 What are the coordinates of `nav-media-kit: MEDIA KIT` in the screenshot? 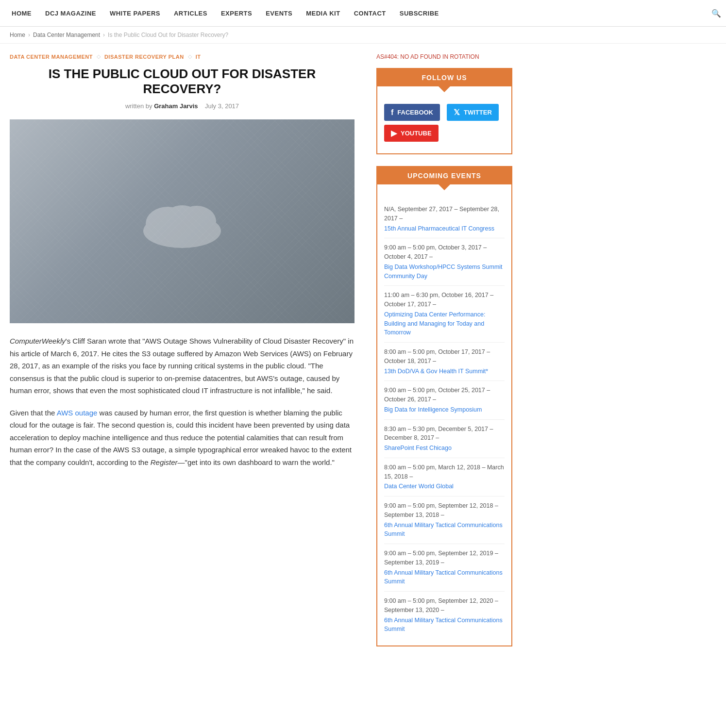 It's located at (323, 14).